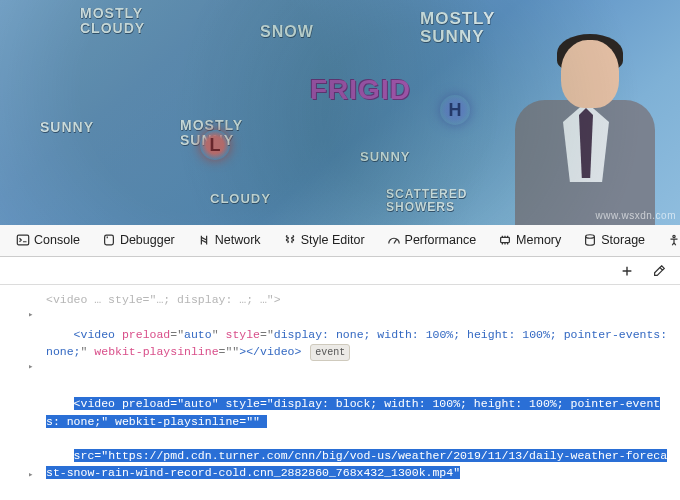 The width and height of the screenshot is (680, 500). Describe the element at coordinates (455, 110) in the screenshot. I see `high-pressure-icon: H` at that location.